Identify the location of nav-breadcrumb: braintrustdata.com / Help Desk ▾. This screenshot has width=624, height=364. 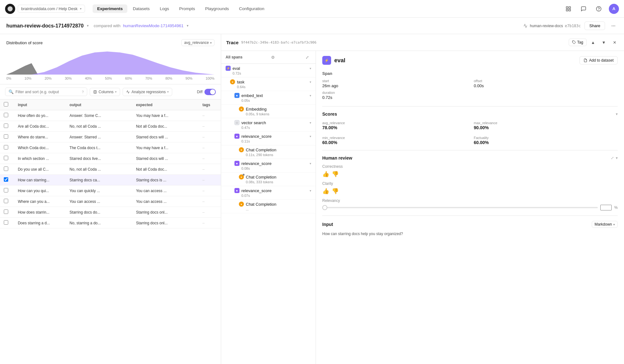
(51, 9).